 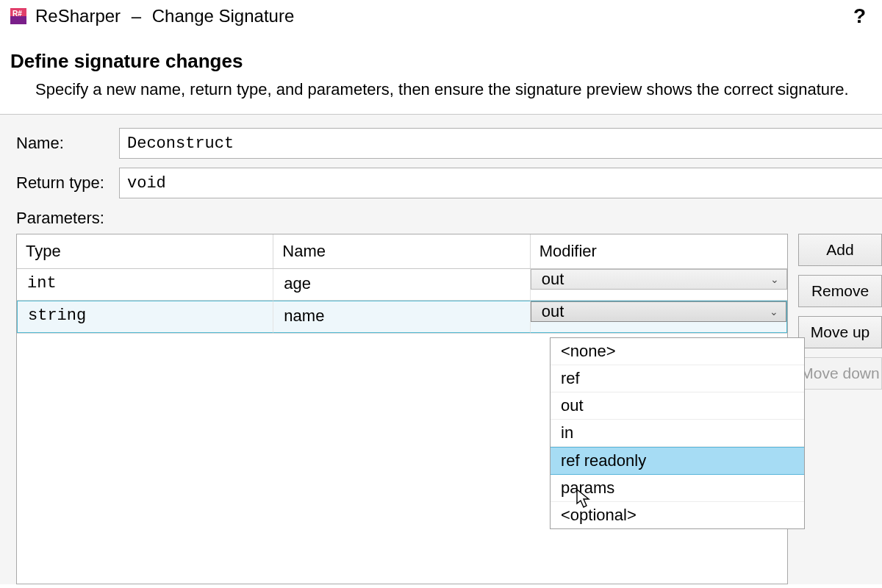 I want to click on cell-name: age, so click(x=401, y=284).